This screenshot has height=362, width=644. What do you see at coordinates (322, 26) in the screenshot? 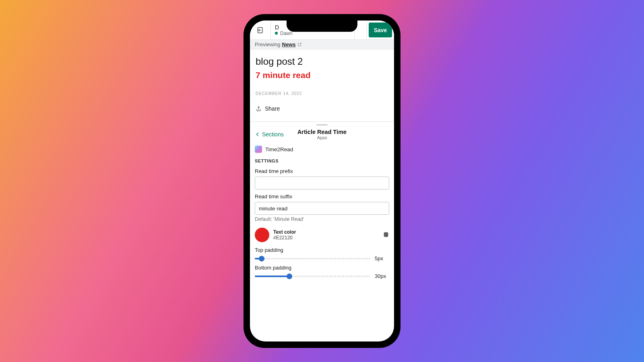
I see `phone-notch` at bounding box center [322, 26].